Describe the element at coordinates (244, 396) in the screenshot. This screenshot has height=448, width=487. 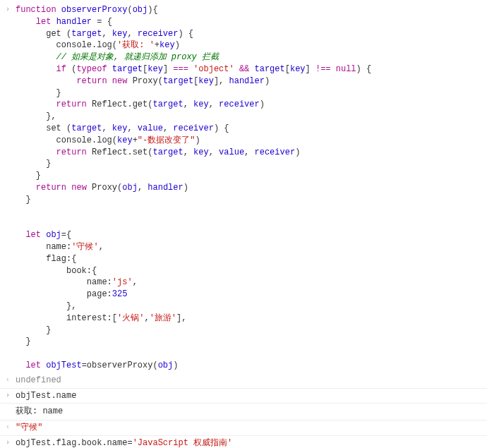
I see `console-input-row: objTest.name` at that location.